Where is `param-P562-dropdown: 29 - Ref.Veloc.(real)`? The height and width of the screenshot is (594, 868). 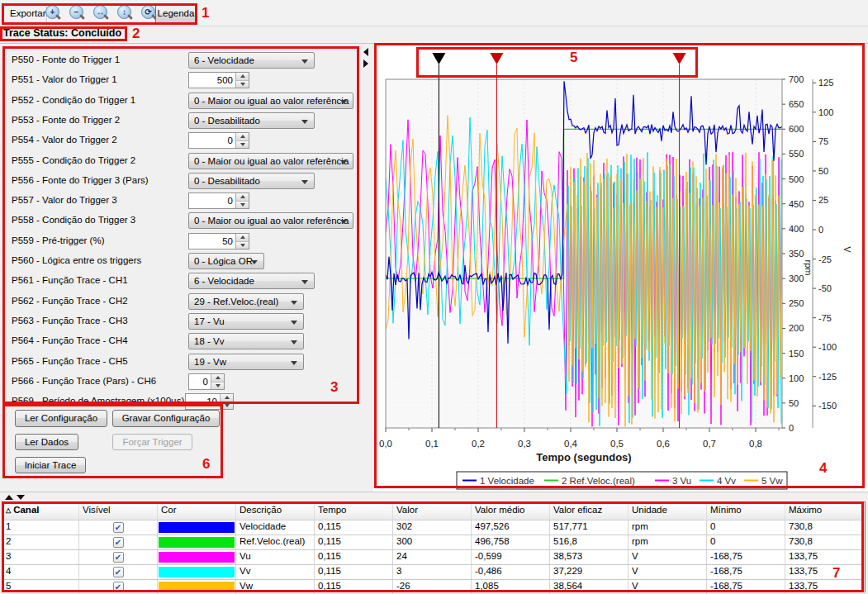 param-P562-dropdown: 29 - Ref.Veloc.(real) is located at coordinates (246, 302).